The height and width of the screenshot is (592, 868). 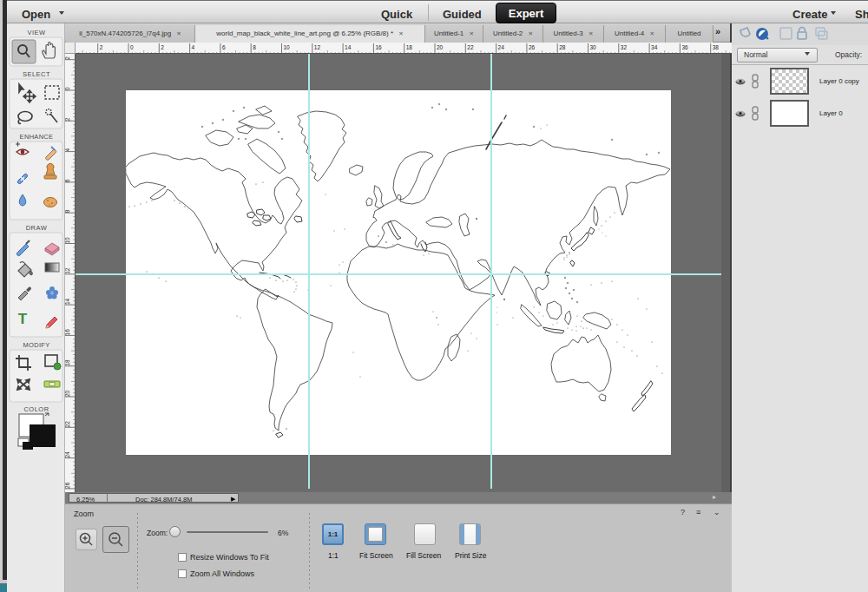 What do you see at coordinates (716, 47) in the screenshot?
I see `svg-text: 38` at bounding box center [716, 47].